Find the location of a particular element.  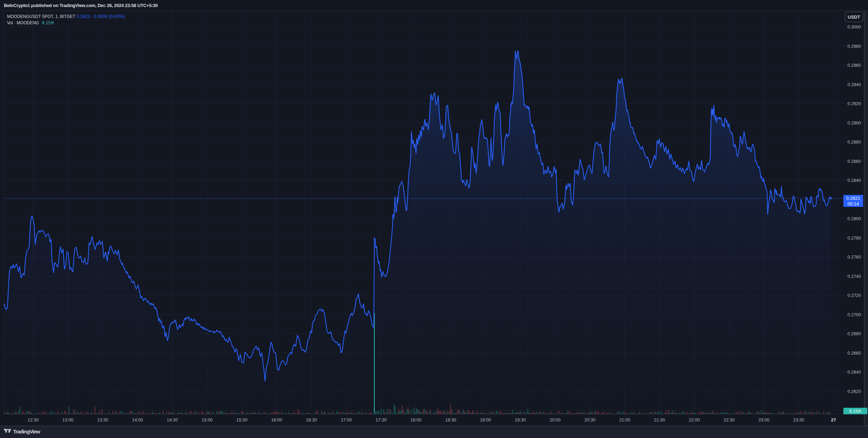

svg-text: 27 is located at coordinates (834, 420).